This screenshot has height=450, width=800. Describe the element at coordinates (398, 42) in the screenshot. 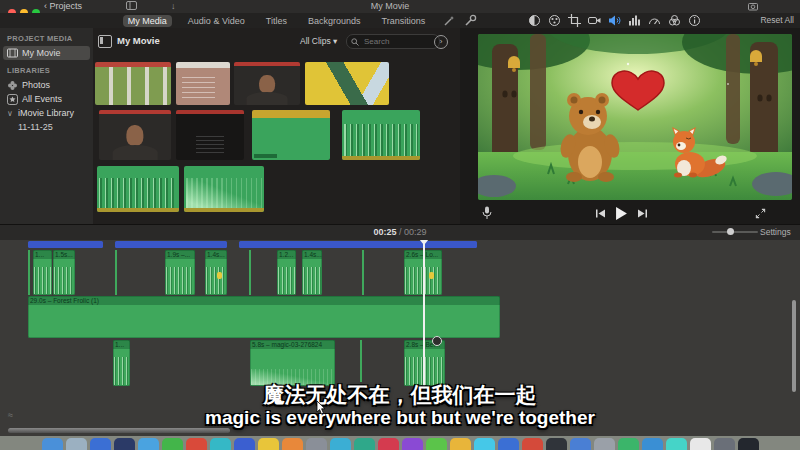

I see `search-input` at that location.